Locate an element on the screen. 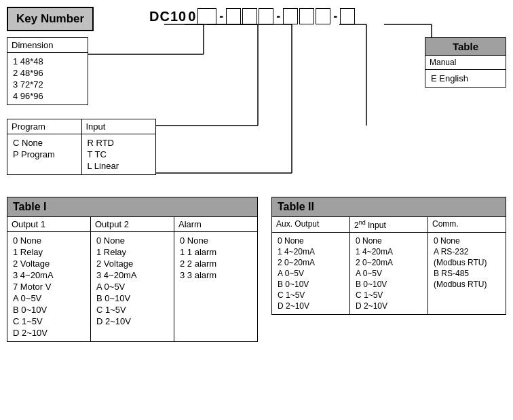 This screenshot has width=513, height=420. code-box-2a is located at coordinates (233, 16).